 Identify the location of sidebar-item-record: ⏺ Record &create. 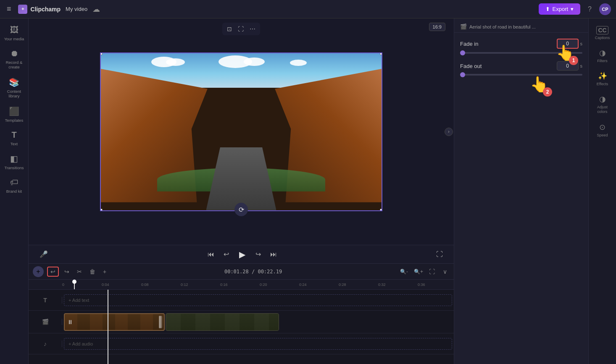
(14, 59).